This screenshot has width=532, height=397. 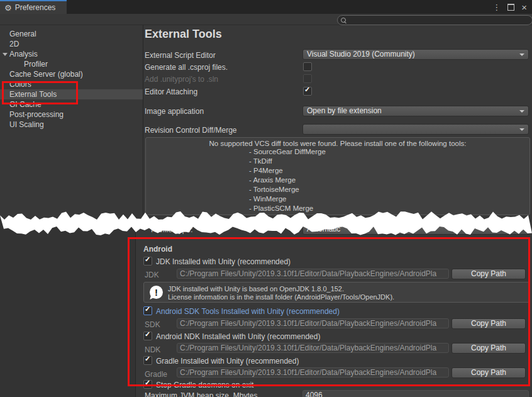 What do you see at coordinates (148, 361) in the screenshot?
I see `gradle-installed-checkbox: ✓` at bounding box center [148, 361].